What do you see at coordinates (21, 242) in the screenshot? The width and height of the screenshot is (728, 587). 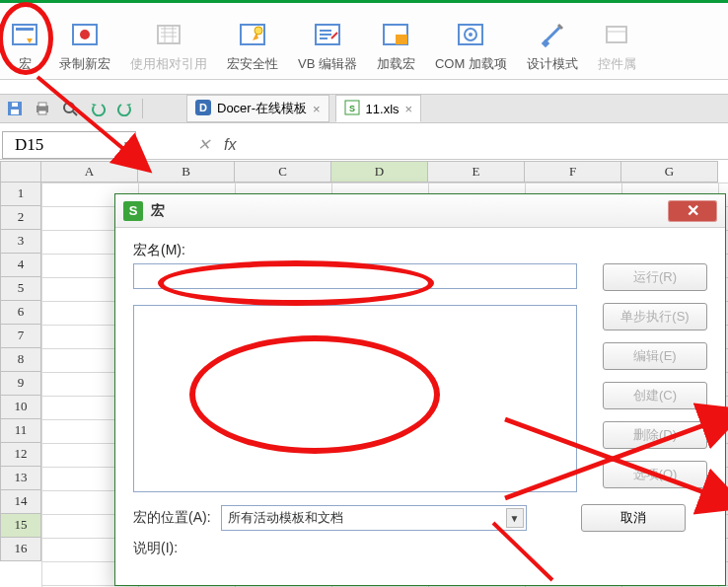 I see `row-header: 3` at bounding box center [21, 242].